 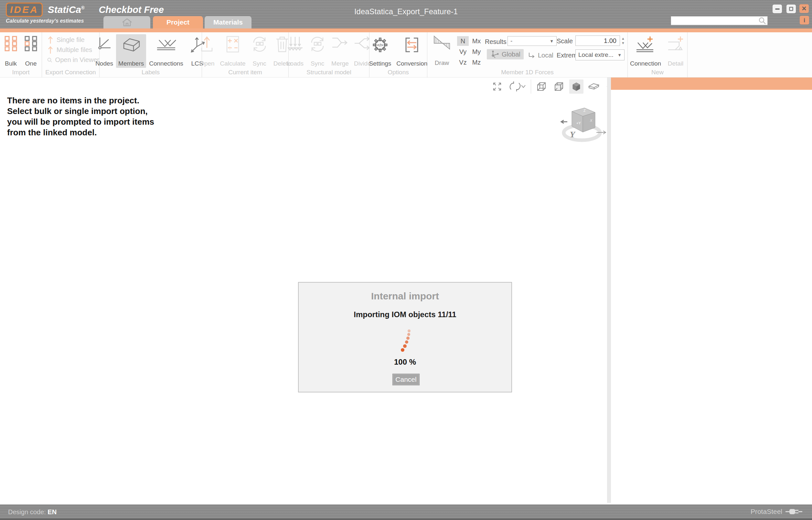 I want to click on maximize-icon, so click(x=791, y=9).